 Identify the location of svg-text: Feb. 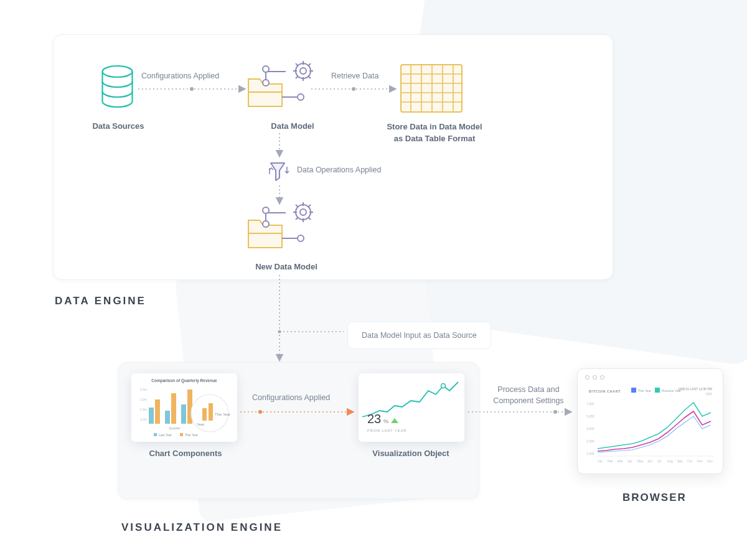
(610, 461).